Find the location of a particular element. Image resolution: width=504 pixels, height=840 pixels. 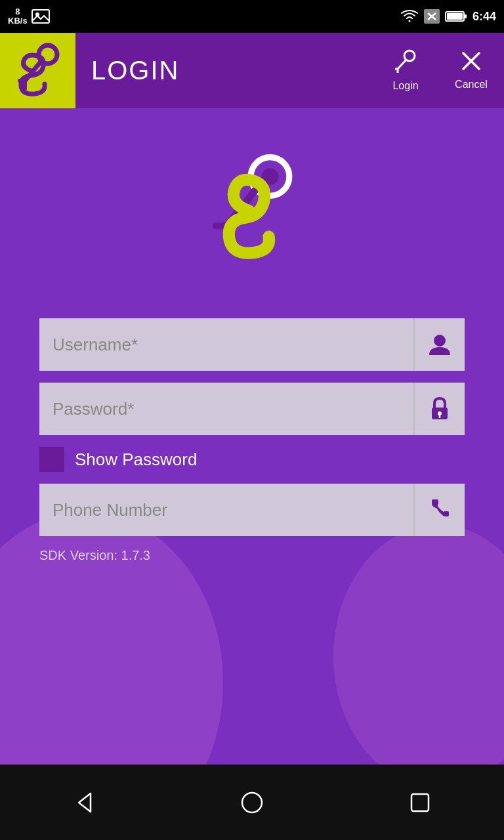

logo-icon is located at coordinates (38, 71).